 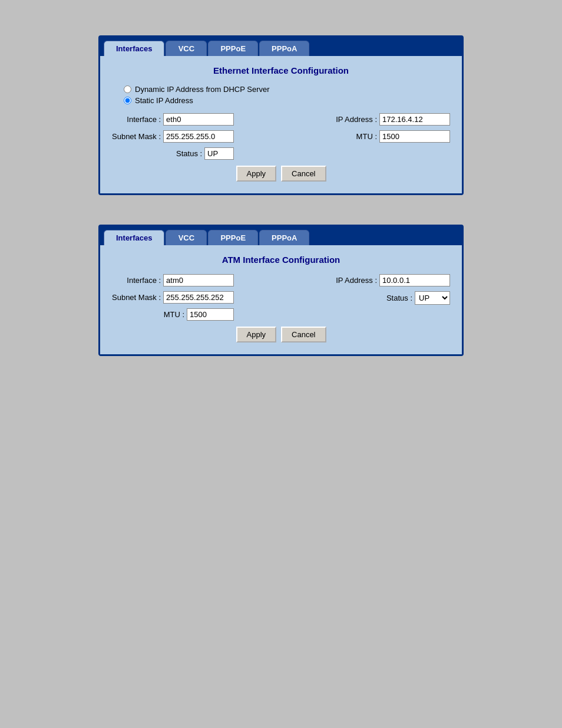 I want to click on atm-button-row: Apply Cancel, so click(x=281, y=335).